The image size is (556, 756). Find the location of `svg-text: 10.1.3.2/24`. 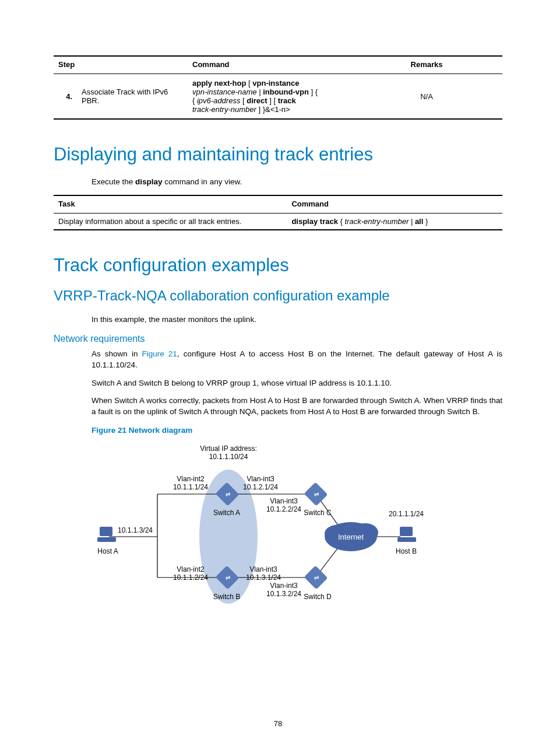

svg-text: 10.1.3.2/24 is located at coordinates (284, 594).